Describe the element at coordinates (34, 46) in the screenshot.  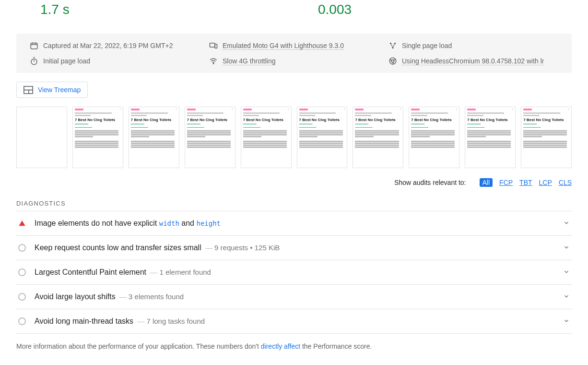
I see `calendar-icon` at that location.